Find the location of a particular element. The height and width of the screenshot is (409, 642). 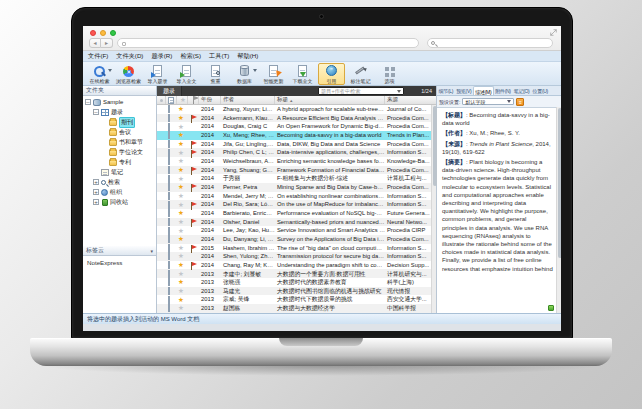

table-row: ★2014Yang, Shuang; Guo,...Framework Form… is located at coordinates (296, 170).